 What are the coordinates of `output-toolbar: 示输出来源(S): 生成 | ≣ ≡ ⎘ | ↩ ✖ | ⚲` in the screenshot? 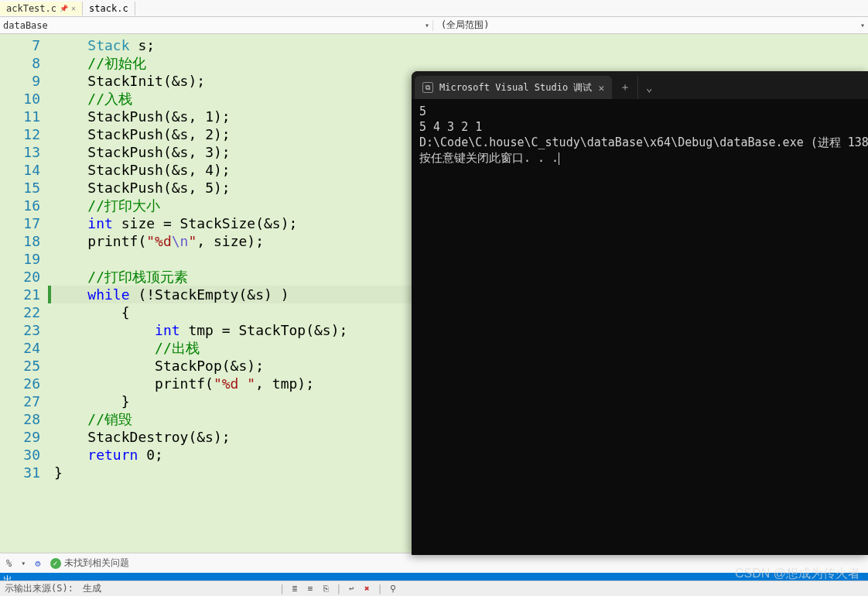 It's located at (434, 588).